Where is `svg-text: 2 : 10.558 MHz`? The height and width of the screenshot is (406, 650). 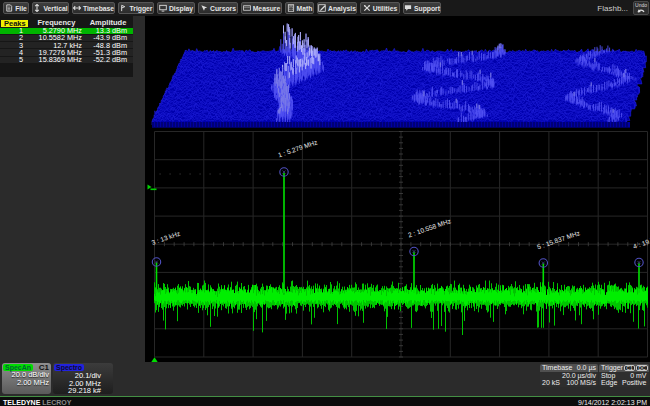
svg-text: 2 : 10.558 MHz is located at coordinates (430, 228).